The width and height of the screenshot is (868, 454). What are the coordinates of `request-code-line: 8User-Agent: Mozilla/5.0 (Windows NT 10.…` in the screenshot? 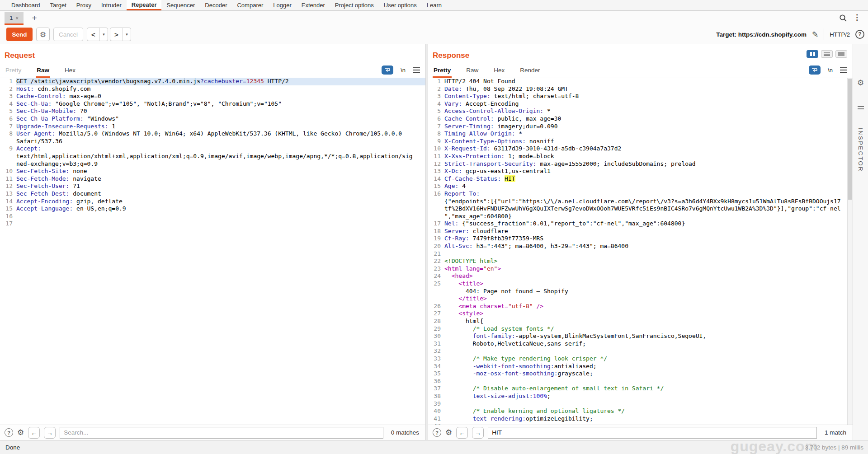 It's located at (212, 134).